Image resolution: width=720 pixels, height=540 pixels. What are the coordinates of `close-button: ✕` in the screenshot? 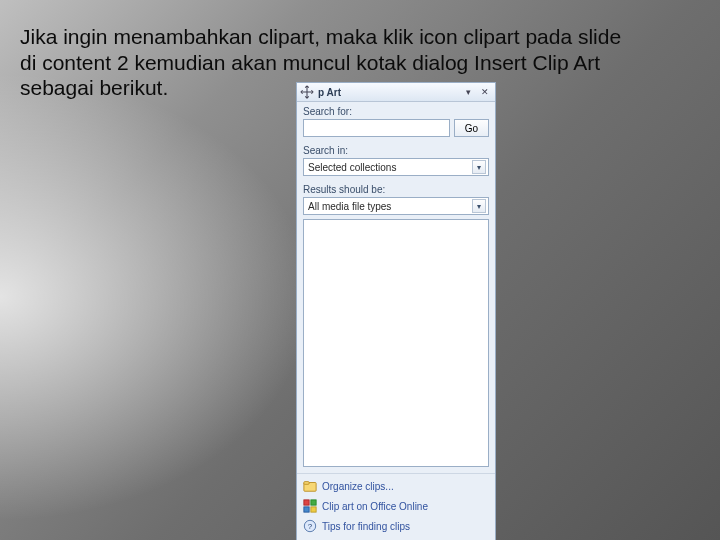 It's located at (485, 92).